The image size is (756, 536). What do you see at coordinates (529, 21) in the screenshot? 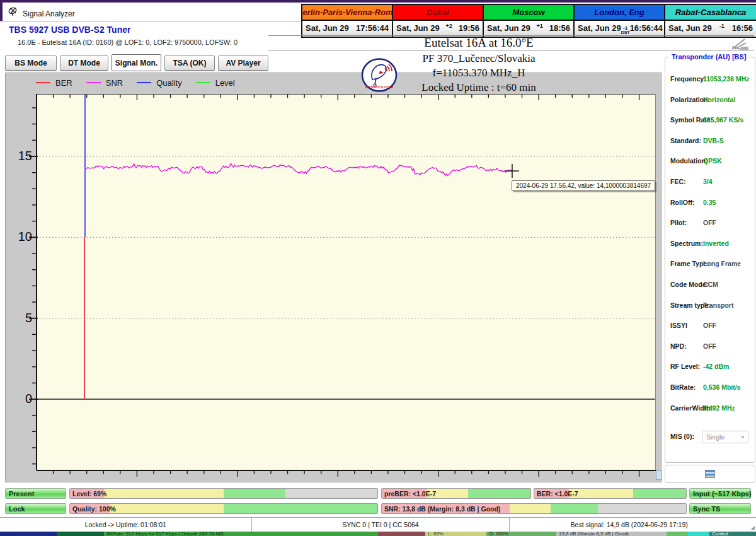
I see `clock-moscow: MoscowSat, Jun 29+118:56` at bounding box center [529, 21].